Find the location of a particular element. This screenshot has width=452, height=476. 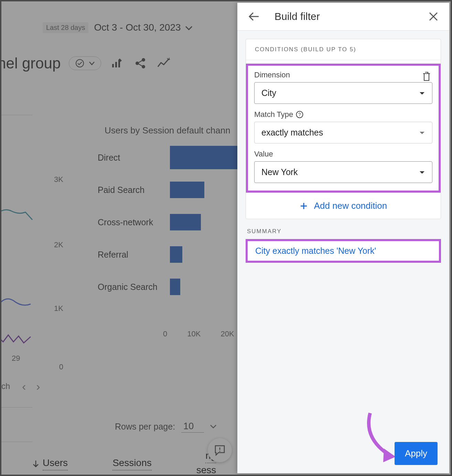

conditions-header: CONDITIONS (BUILD UP TO 5) is located at coordinates (343, 50).